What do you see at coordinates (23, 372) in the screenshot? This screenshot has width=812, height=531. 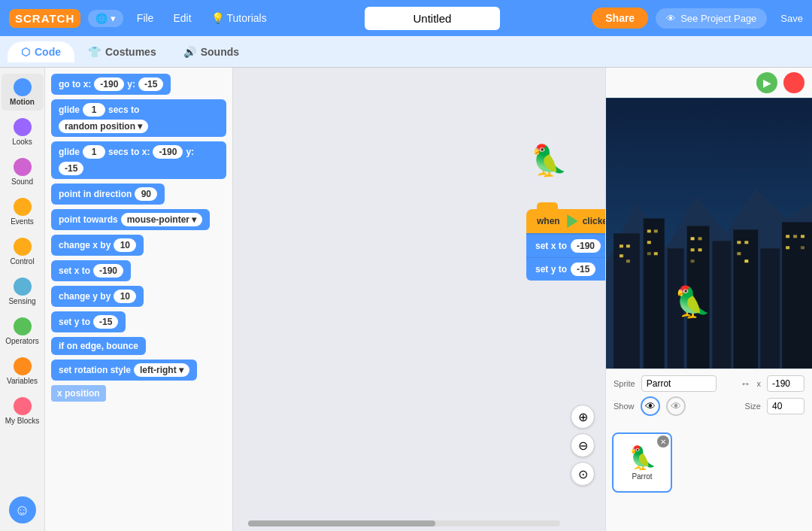 I see `sidebar-item-variables: Variables` at bounding box center [23, 372].